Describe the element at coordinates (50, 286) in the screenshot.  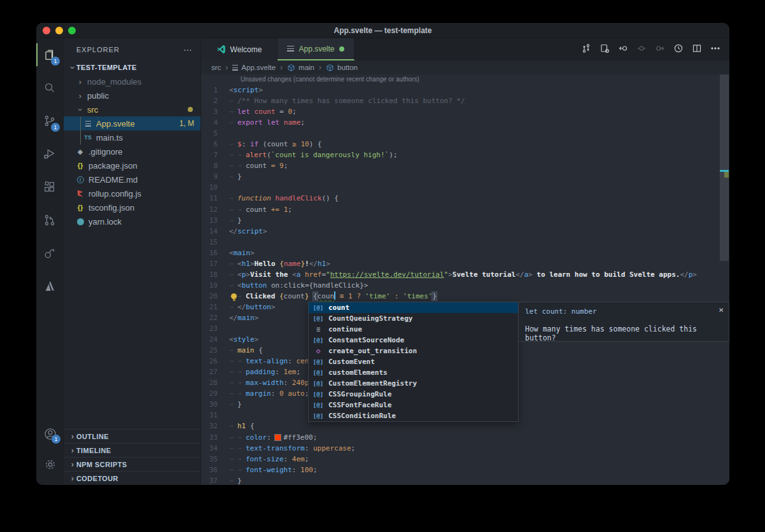
I see `sidebar-item-azure` at that location.